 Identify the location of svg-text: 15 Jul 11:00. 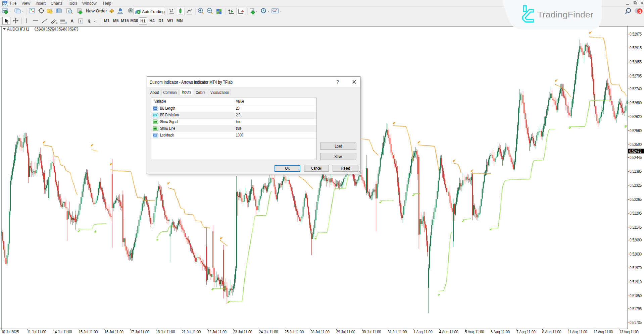
(88, 332).